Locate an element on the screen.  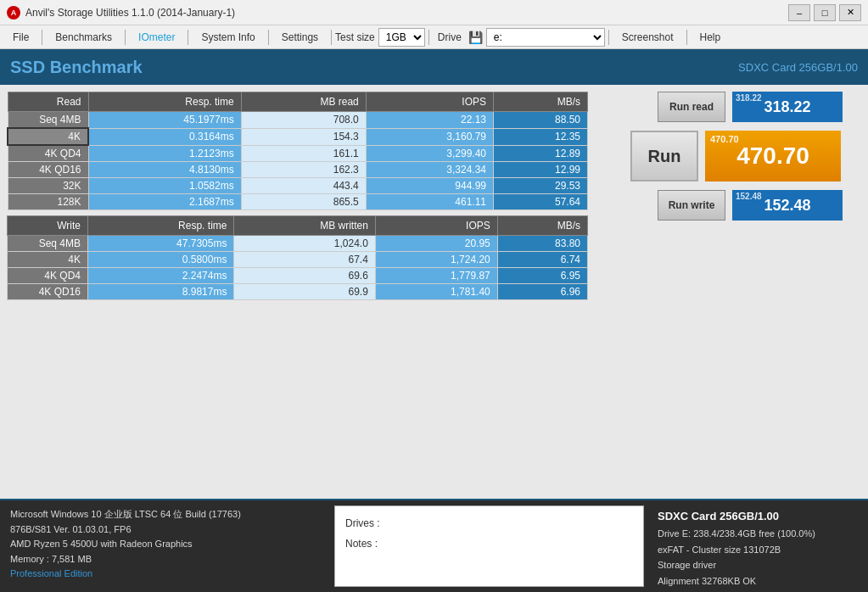
read-table-row: 4K 0.3164ms 154.3 3,160.79 12.35 is located at coordinates (298, 137).